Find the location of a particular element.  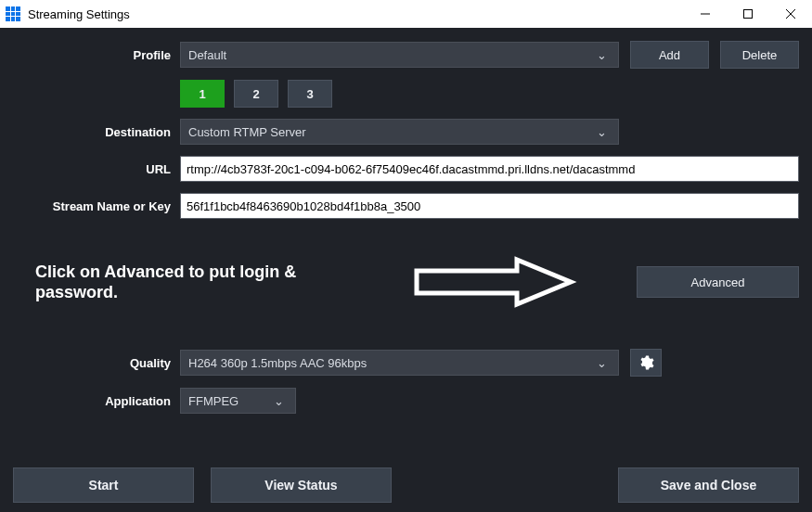

application-value: FFMPEG is located at coordinates (213, 401).